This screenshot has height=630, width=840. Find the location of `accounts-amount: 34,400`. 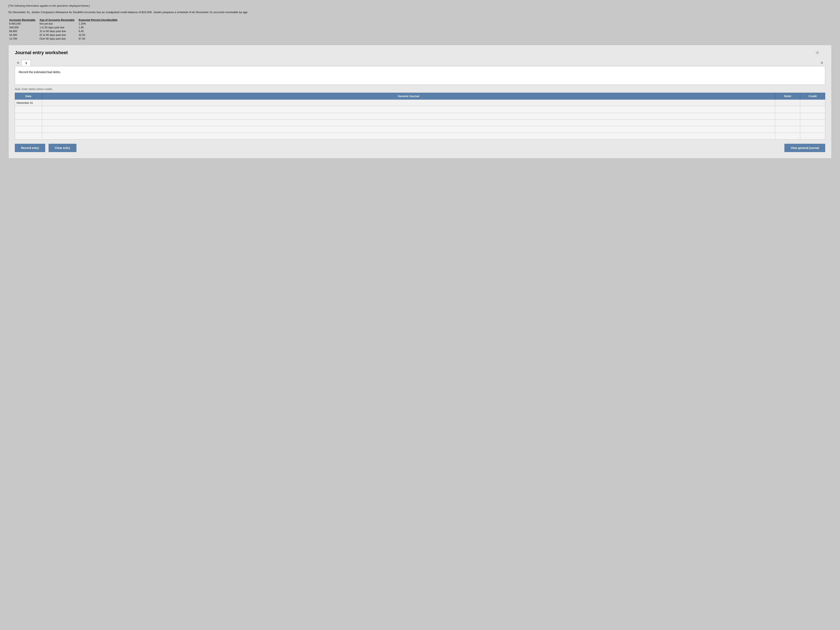

accounts-amount: 34,400 is located at coordinates (24, 35).